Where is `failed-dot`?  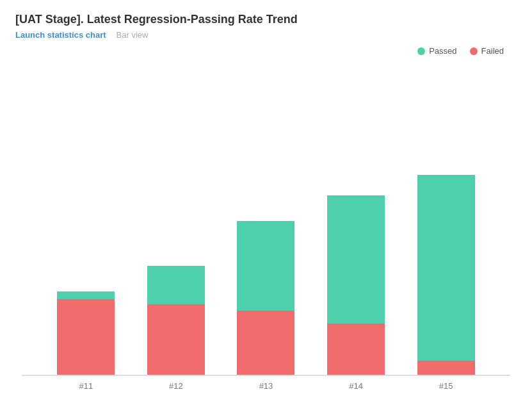 failed-dot is located at coordinates (474, 51).